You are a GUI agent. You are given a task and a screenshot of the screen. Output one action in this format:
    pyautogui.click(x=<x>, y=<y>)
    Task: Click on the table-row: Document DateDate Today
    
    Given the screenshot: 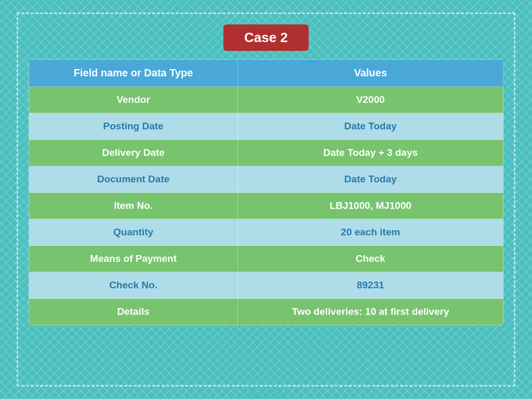 What is the action you would take?
    pyautogui.click(x=266, y=180)
    